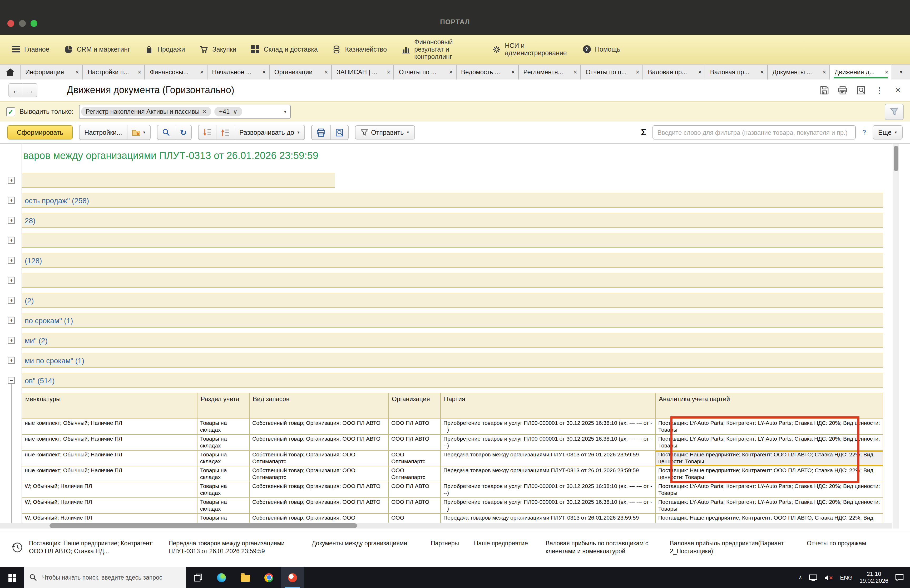 The height and width of the screenshot is (588, 910). What do you see at coordinates (225, 132) in the screenshot?
I see `expand-groups-button` at bounding box center [225, 132].